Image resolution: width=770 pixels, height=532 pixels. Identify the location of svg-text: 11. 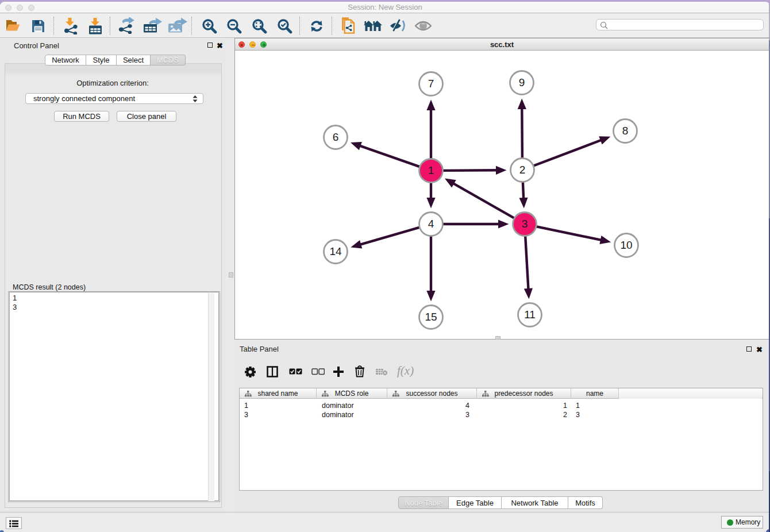
(530, 315).